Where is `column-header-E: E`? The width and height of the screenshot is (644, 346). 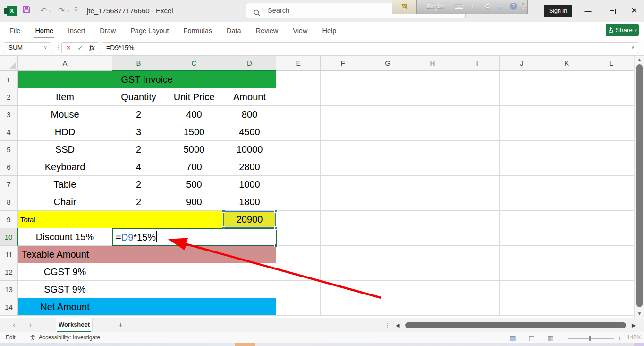 column-header-E: E is located at coordinates (298, 63).